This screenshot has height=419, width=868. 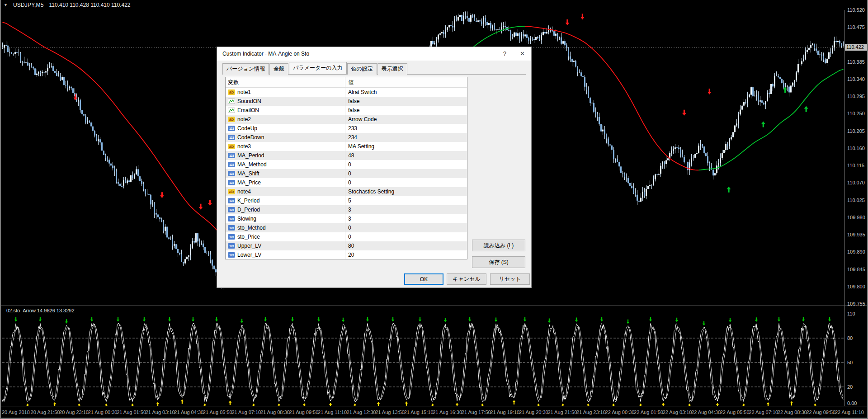 What do you see at coordinates (467, 279) in the screenshot?
I see `cancel-button: キャンセル` at bounding box center [467, 279].